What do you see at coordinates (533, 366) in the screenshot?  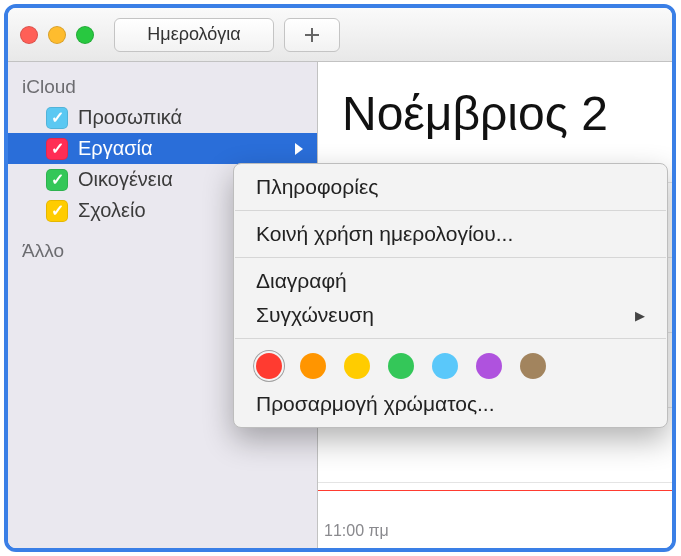 I see `color-swatch-brown` at bounding box center [533, 366].